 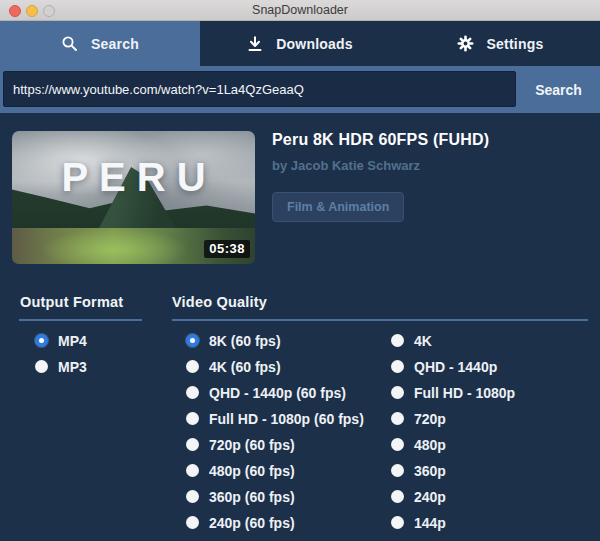 What do you see at coordinates (255, 44) in the screenshot?
I see `download-icon` at bounding box center [255, 44].